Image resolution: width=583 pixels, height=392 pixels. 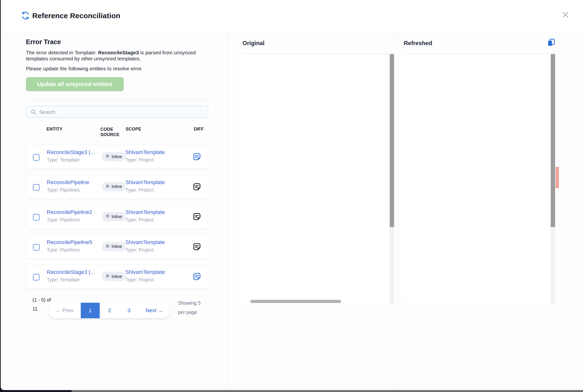 I want to click on entity-link: ReconcilePipeline5, so click(x=73, y=242).